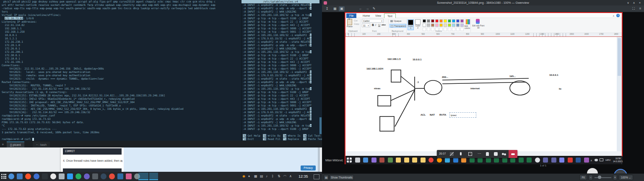  What do you see at coordinates (256, 176) in the screenshot?
I see `display-tray-icon: ▦` at bounding box center [256, 176].